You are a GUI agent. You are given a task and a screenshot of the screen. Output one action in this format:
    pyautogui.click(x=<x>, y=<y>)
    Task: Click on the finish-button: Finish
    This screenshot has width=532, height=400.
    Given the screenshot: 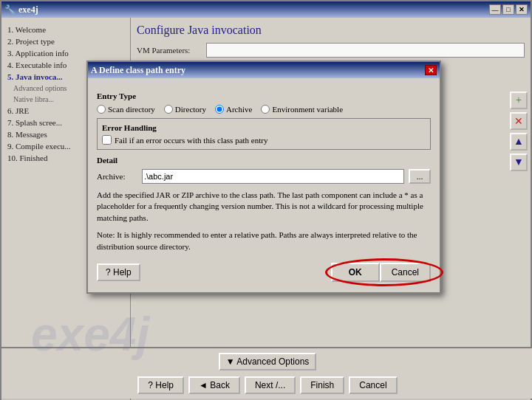 What is the action you would take?
    pyautogui.click(x=322, y=385)
    